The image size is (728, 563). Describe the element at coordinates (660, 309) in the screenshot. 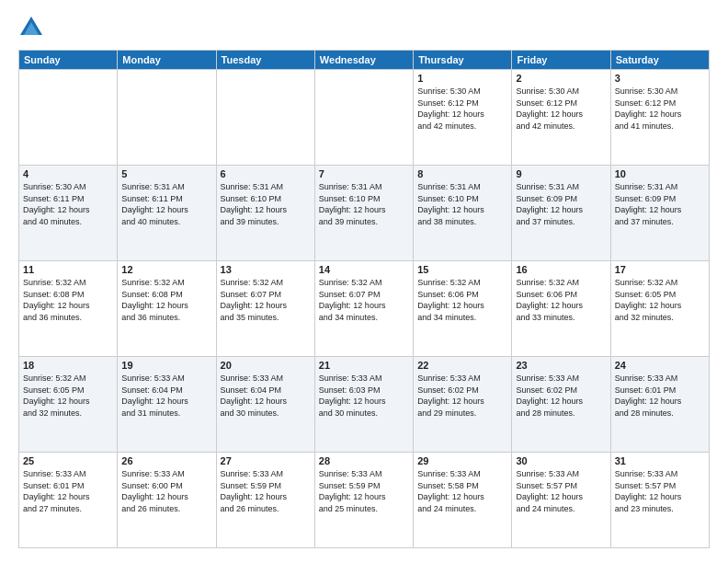

I see `calendar-cell-3-7: 17Sunrise: 5:32 AM Sunset: 6:05 PM Dayli…` at that location.